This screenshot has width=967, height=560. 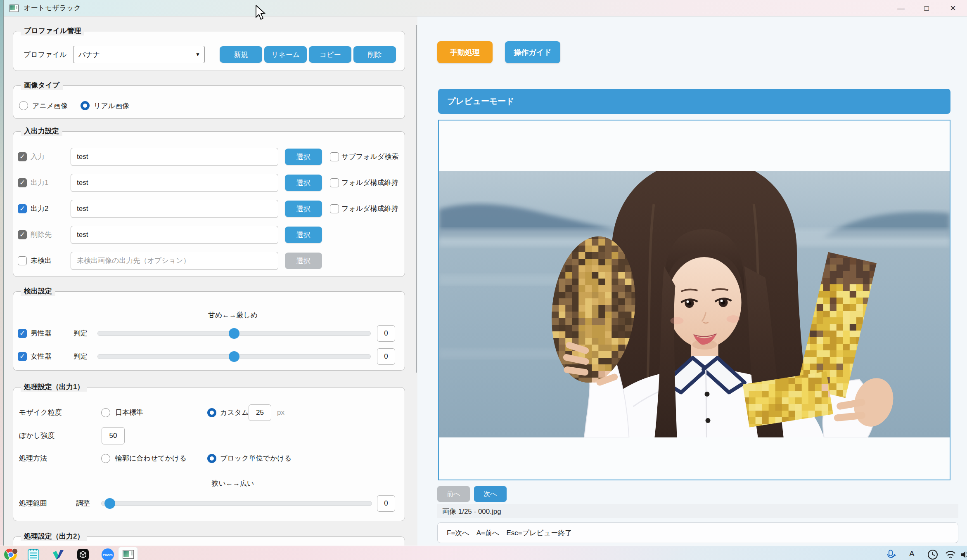 What do you see at coordinates (901, 8) in the screenshot?
I see `minimize-button: —` at bounding box center [901, 8].